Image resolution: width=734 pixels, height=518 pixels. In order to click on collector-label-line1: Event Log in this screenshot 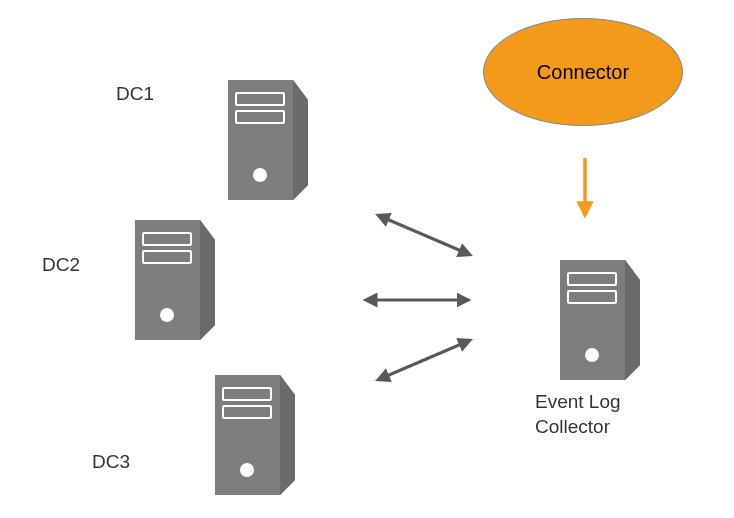, I will do `click(578, 402)`.